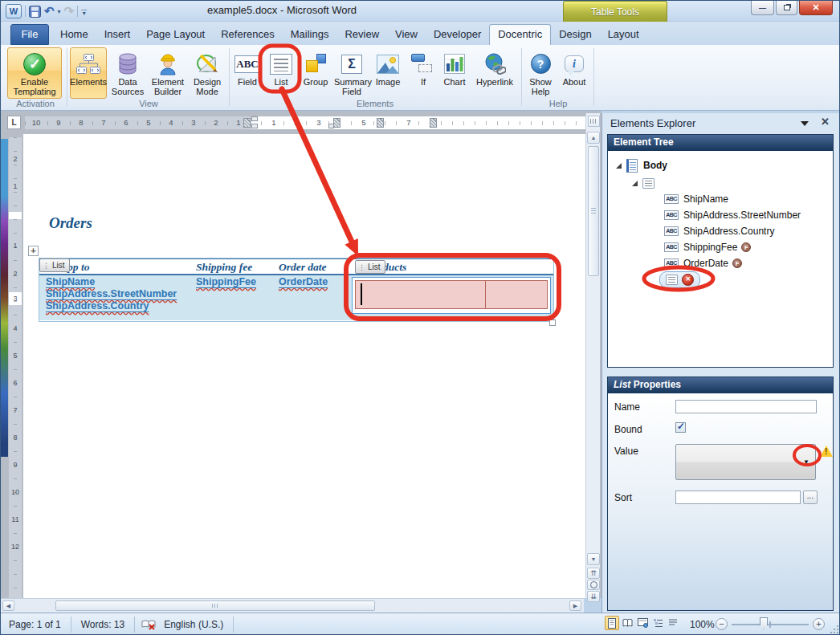 This screenshot has width=840, height=635. What do you see at coordinates (35, 625) in the screenshot?
I see `page-indicator: Page: 1 of 1` at bounding box center [35, 625].